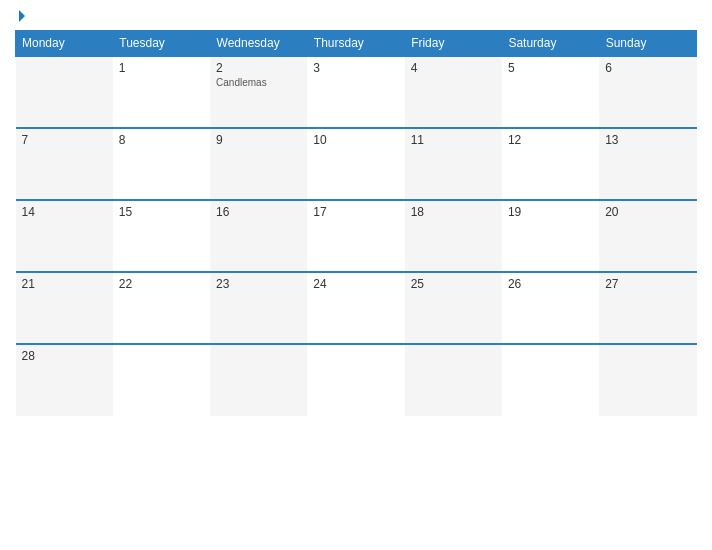  What do you see at coordinates (162, 44) in the screenshot?
I see `weekday-header-tuesday: Tuesday` at bounding box center [162, 44].